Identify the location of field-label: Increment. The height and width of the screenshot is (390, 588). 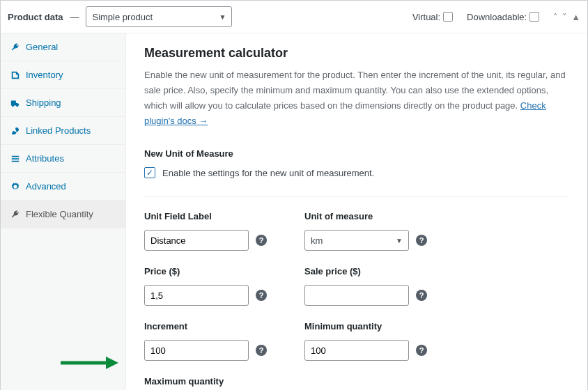
(207, 326).